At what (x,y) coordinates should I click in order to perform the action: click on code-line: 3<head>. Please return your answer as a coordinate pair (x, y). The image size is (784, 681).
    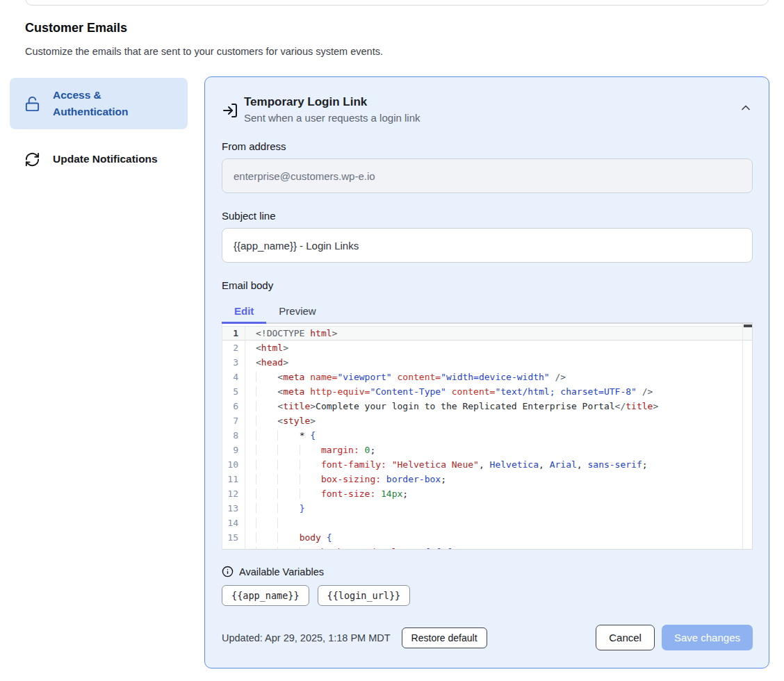
    Looking at the image, I should click on (487, 363).